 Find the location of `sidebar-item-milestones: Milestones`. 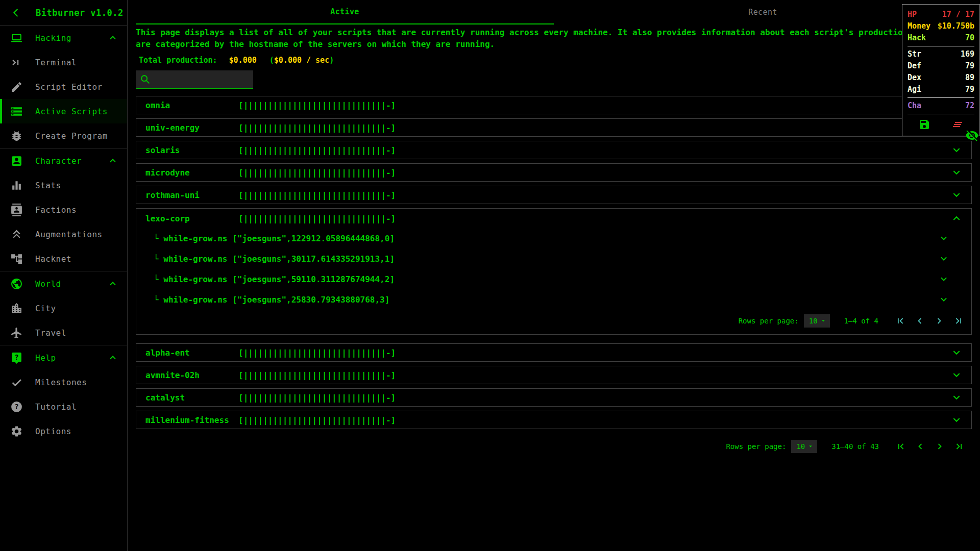

sidebar-item-milestones: Milestones is located at coordinates (63, 382).